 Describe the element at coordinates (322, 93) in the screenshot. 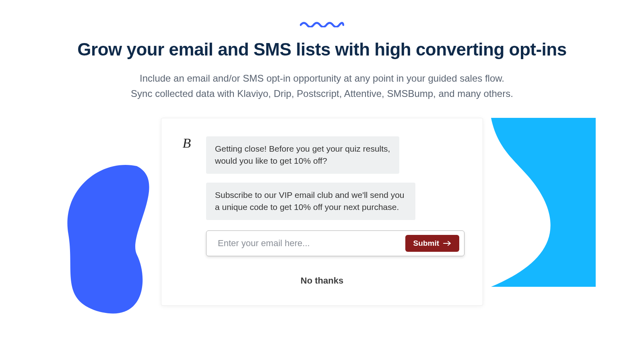

I see `subtext-line-2: Sync collected data with Klaviyo, Drip, …` at that location.